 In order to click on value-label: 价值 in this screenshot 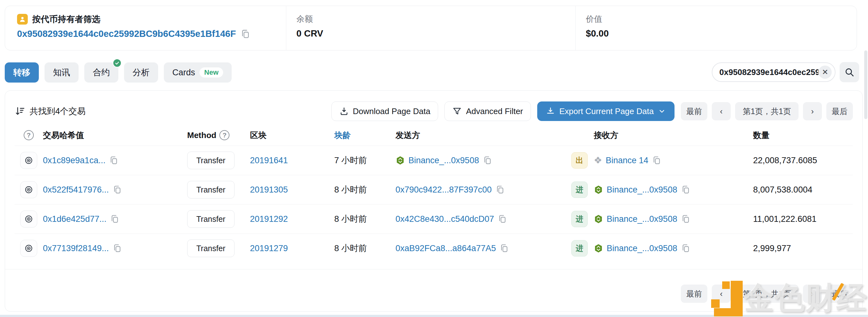, I will do `click(721, 19)`.